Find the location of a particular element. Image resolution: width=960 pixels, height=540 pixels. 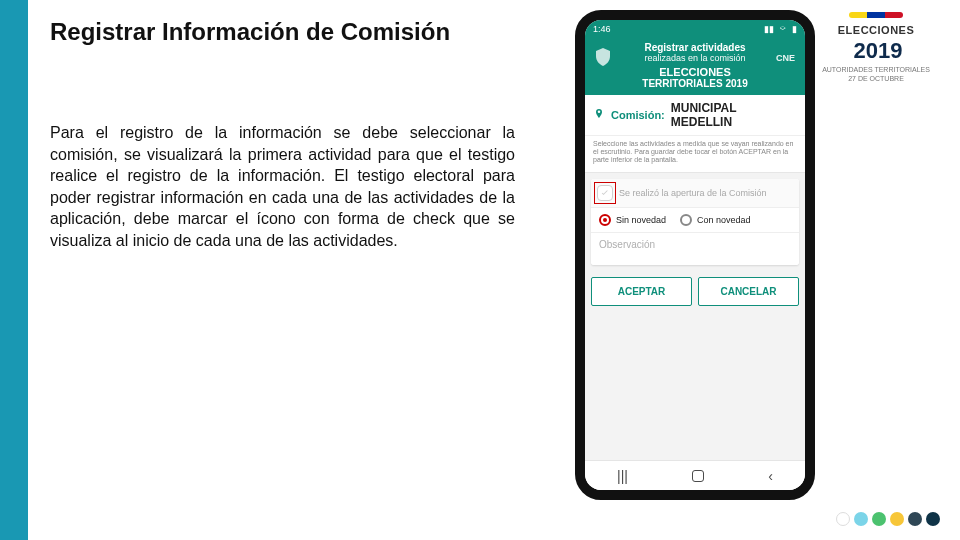

body-paragraph: Para el registro de la información se de… is located at coordinates (282, 187).